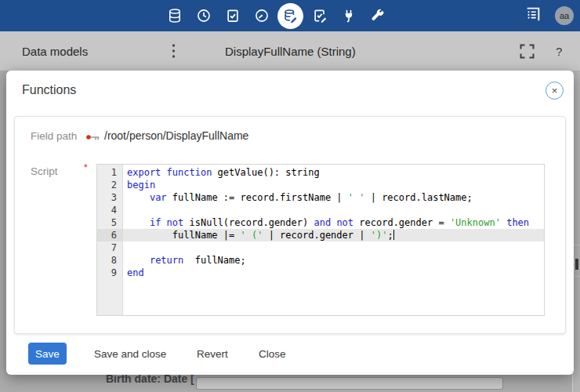  I want to click on field-path-row: Field path /root/person/DisplayFullName, so click(290, 137).